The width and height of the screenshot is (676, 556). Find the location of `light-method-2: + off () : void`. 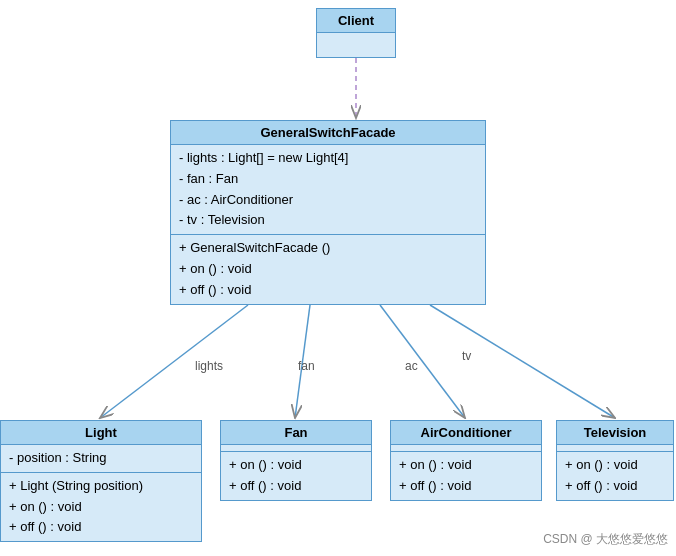

light-method-2: + off () : void is located at coordinates (101, 528).